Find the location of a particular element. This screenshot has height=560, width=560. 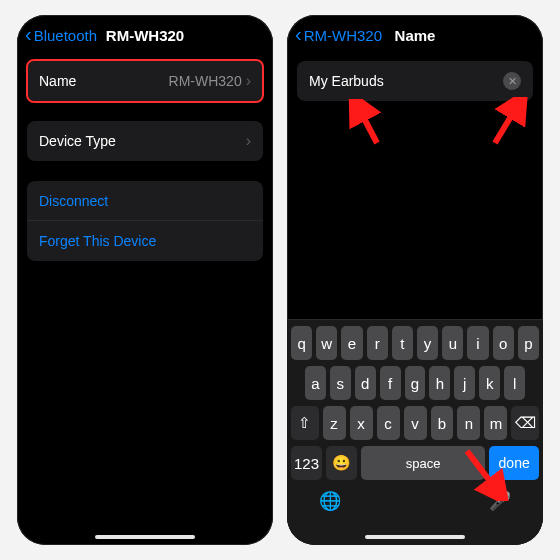

page-title: RM-WH320 is located at coordinates (145, 36).